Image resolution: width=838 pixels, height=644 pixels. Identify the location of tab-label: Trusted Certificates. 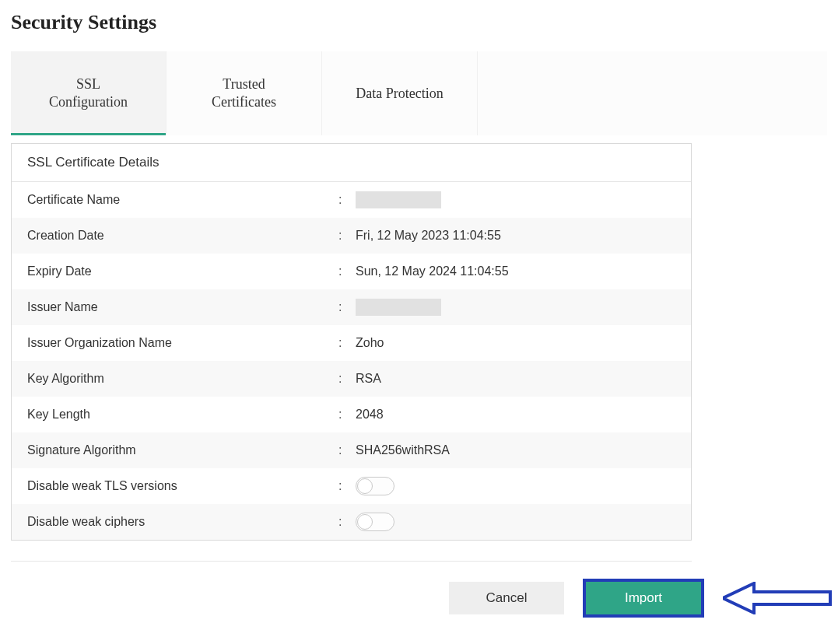
(244, 93).